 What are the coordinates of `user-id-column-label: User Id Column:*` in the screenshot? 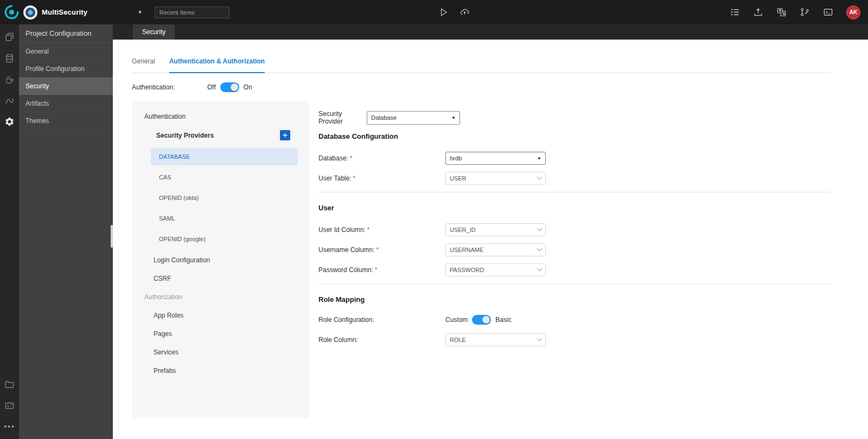 It's located at (382, 230).